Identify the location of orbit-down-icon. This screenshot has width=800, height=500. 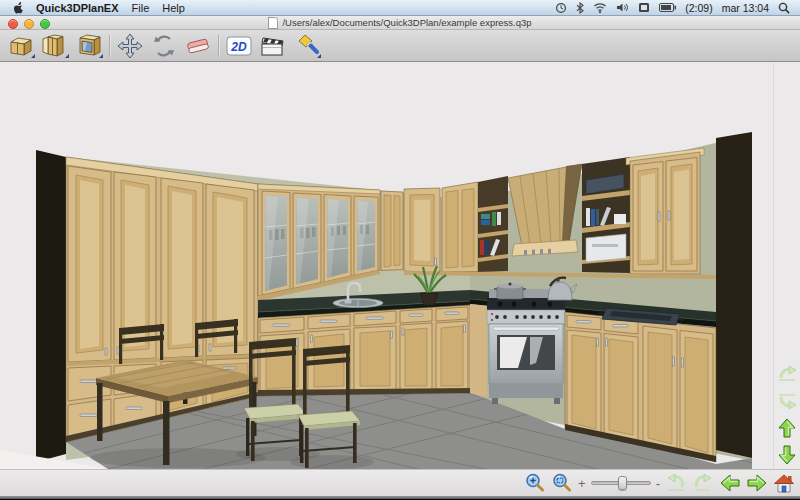
(787, 401).